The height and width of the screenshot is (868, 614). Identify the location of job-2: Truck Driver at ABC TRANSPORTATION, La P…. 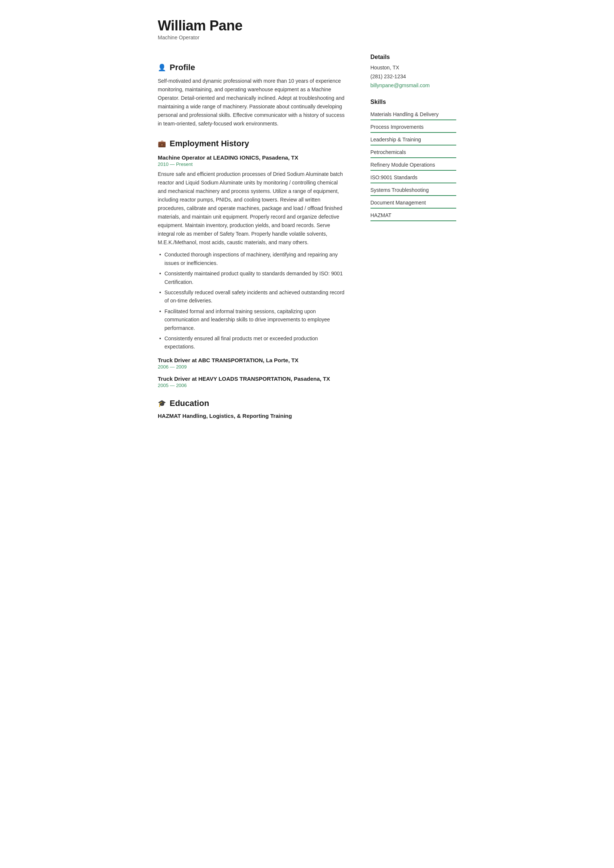
(252, 363).